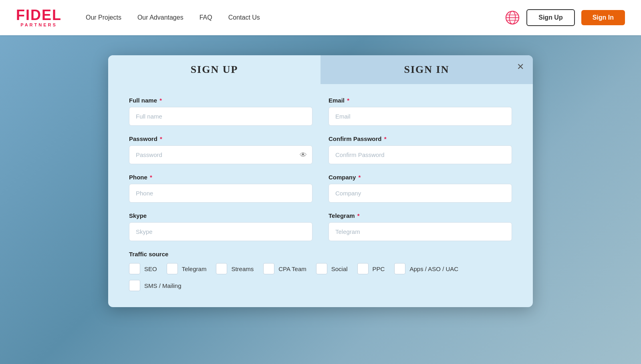  Describe the element at coordinates (363, 269) in the screenshot. I see `checkbox-ppc-box` at that location.